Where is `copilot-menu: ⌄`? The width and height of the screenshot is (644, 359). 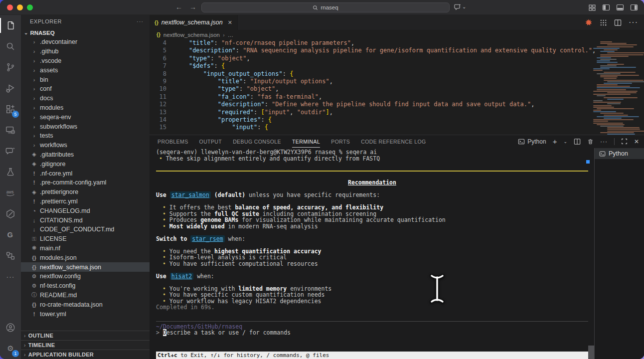 copilot-menu: ⌄ is located at coordinates (460, 7).